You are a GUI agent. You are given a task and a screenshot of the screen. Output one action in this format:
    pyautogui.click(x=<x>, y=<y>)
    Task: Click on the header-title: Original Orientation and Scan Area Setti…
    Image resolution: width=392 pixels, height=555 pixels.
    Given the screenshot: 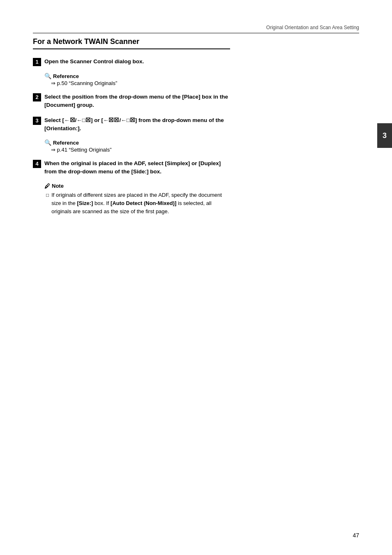 What is the action you would take?
    pyautogui.click(x=313, y=28)
    